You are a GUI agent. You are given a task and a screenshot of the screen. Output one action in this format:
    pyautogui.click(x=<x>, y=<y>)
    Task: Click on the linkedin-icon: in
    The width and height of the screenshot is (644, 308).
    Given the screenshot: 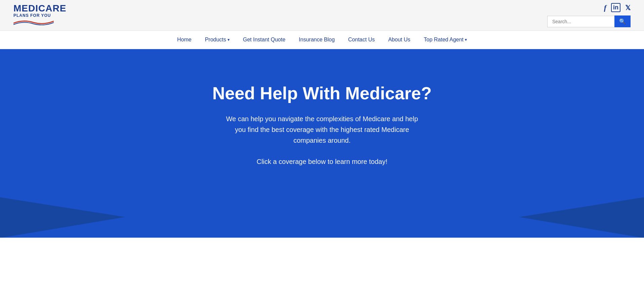 What is the action you would take?
    pyautogui.click(x=616, y=7)
    